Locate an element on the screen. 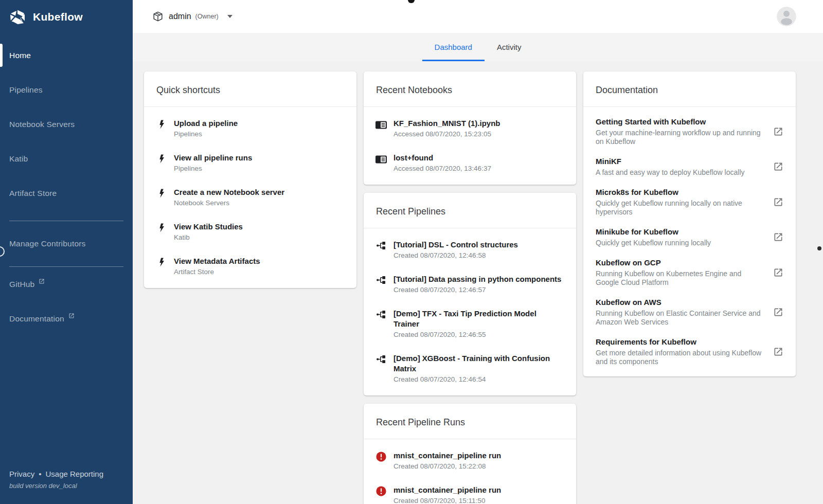 This screenshot has height=504, width=823. sidebar-divider is located at coordinates (66, 221).